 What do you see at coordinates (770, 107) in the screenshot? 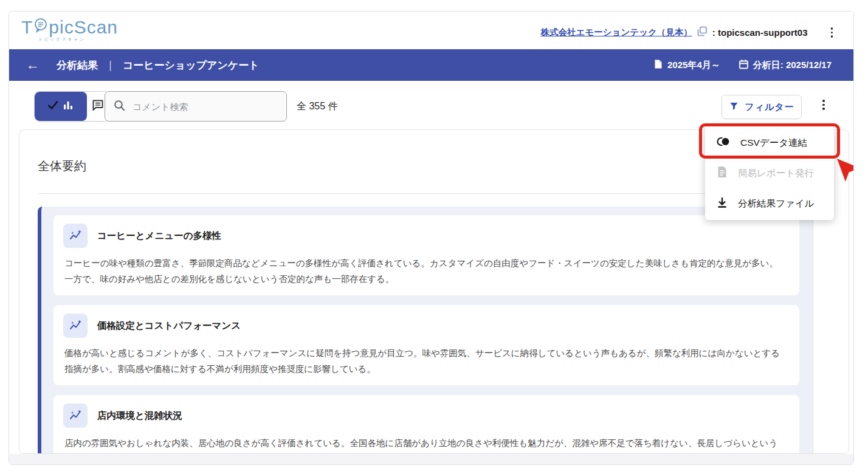
I see `filter-button-label: フィルター` at bounding box center [770, 107].